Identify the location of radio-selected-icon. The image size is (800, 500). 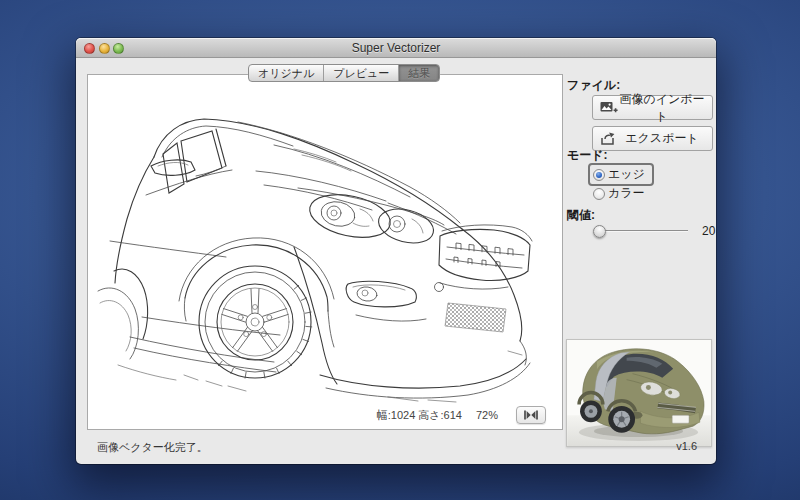
(599, 175).